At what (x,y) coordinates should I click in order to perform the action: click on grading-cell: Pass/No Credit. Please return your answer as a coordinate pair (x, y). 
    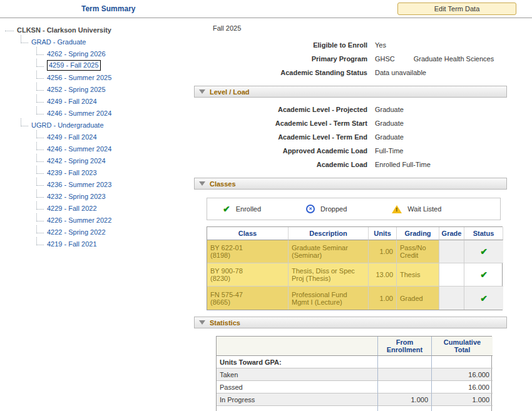
    Looking at the image, I should click on (418, 251).